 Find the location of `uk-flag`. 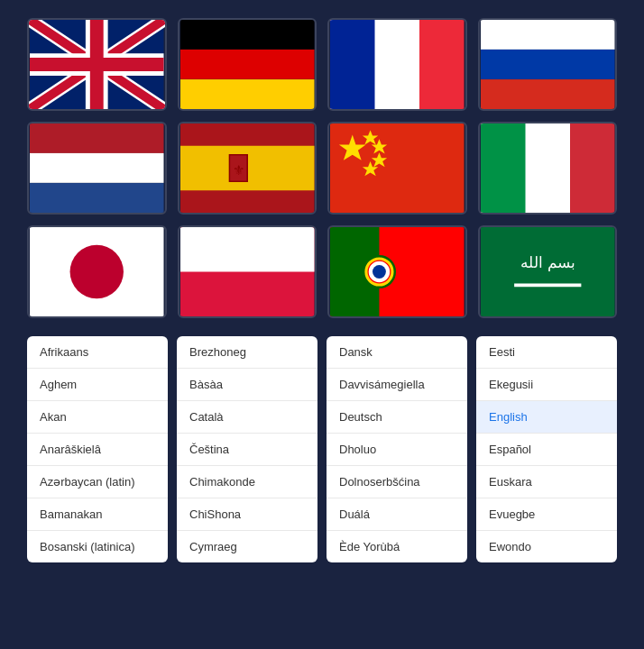

uk-flag is located at coordinates (97, 65).